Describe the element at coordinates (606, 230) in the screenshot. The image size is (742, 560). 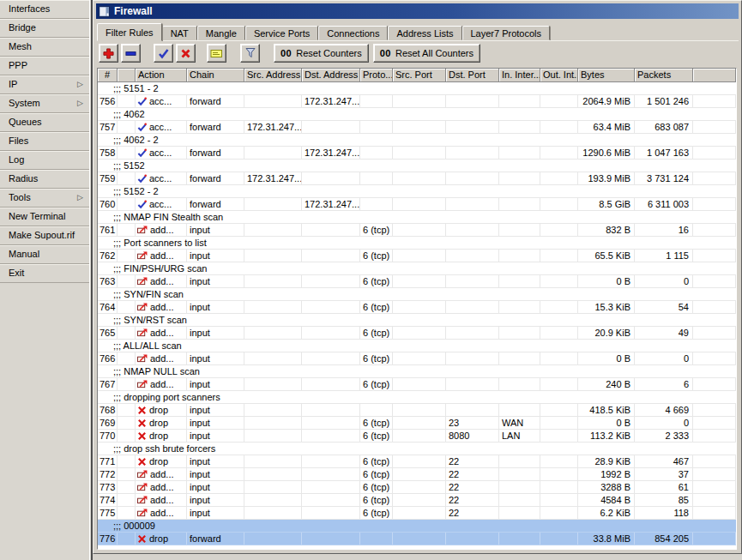
I see `rule-bytes: 832 B` at that location.